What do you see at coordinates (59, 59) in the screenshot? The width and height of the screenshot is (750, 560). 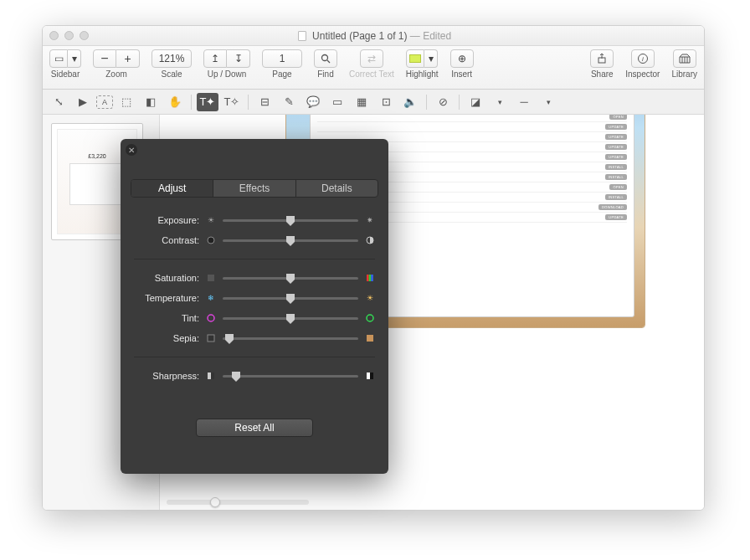 I see `sidebar-button: ▭` at bounding box center [59, 59].